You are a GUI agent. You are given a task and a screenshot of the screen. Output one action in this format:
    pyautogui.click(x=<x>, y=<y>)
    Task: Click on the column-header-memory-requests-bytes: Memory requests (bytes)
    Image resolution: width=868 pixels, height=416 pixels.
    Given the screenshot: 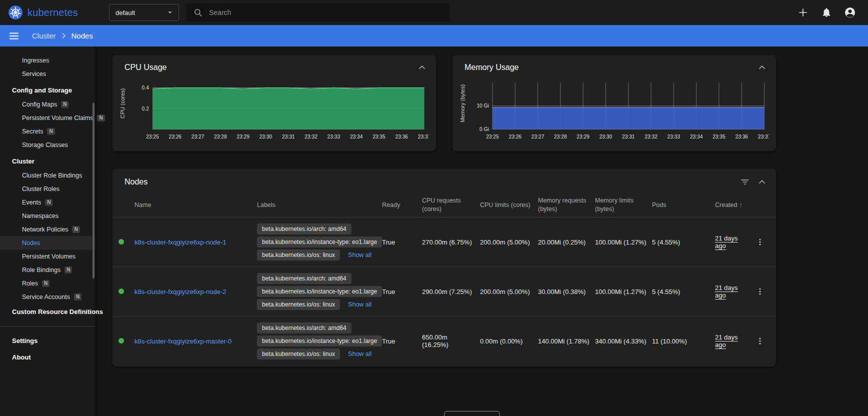 What is the action you would take?
    pyautogui.click(x=566, y=205)
    